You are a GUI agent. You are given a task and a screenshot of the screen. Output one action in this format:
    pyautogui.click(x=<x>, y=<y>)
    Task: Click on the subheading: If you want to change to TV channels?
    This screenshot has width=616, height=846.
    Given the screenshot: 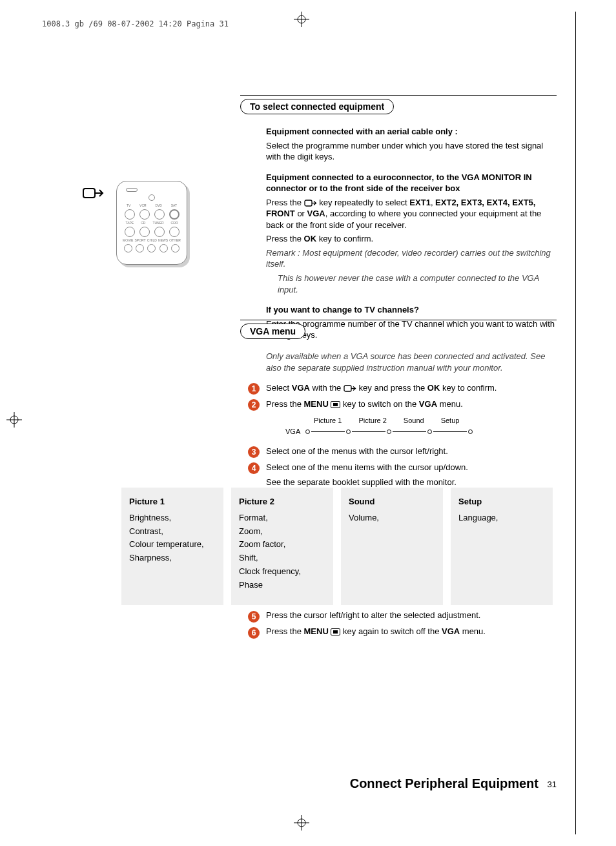 What is the action you would take?
    pyautogui.click(x=411, y=310)
    